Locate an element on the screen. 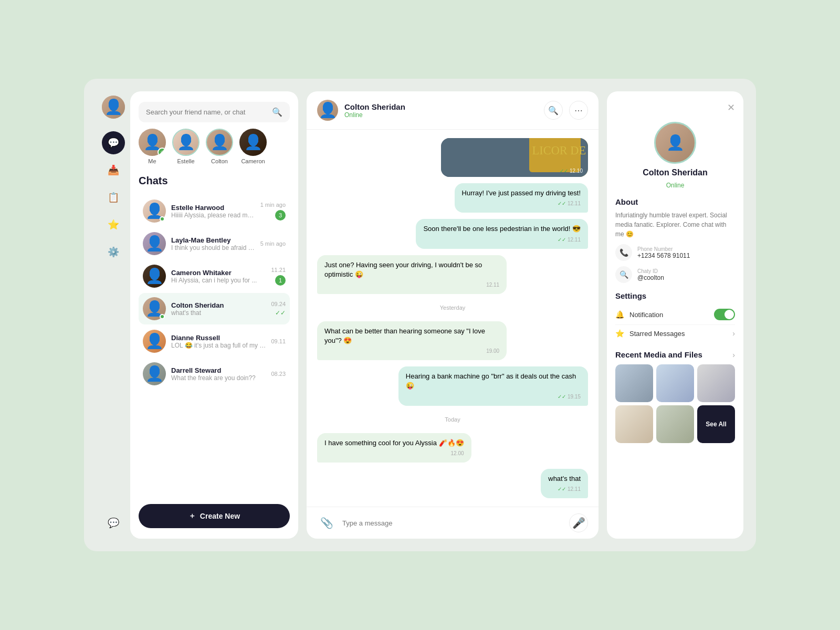  story-avatar-me: + is located at coordinates (152, 142).